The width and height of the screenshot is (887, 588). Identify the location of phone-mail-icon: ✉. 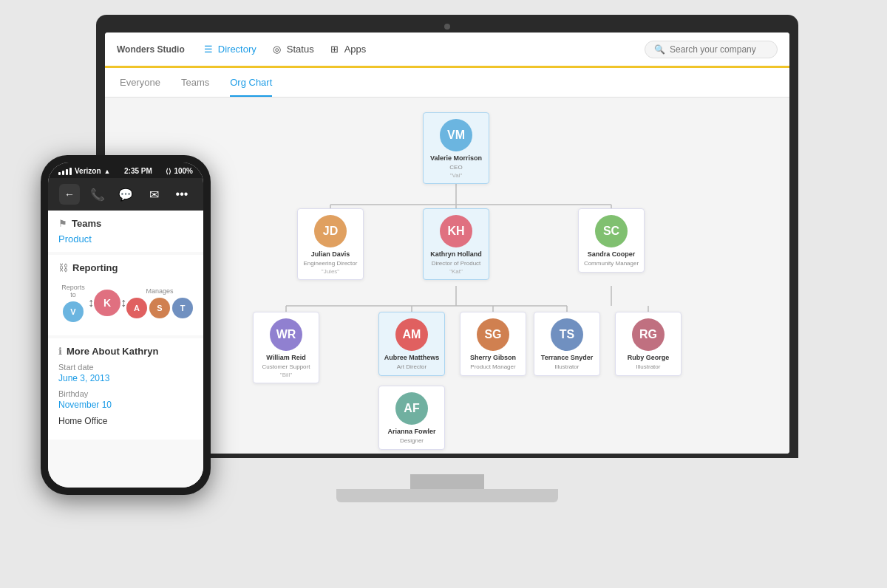
(154, 194).